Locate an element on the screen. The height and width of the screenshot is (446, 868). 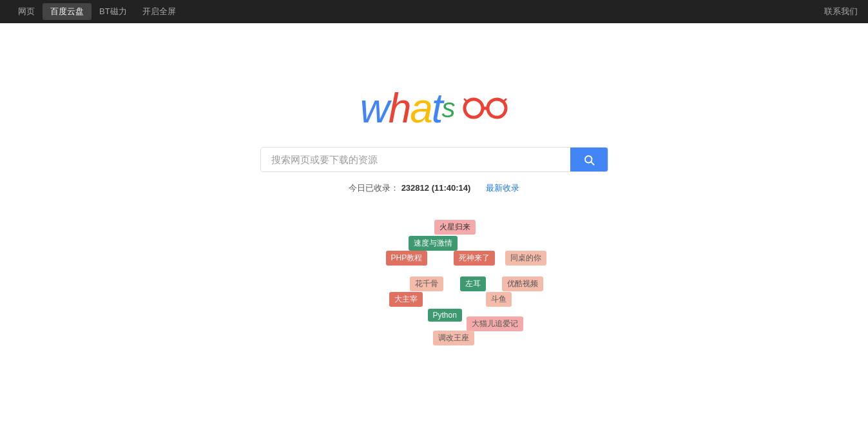
tag-item: 速度与激情 is located at coordinates (433, 244).